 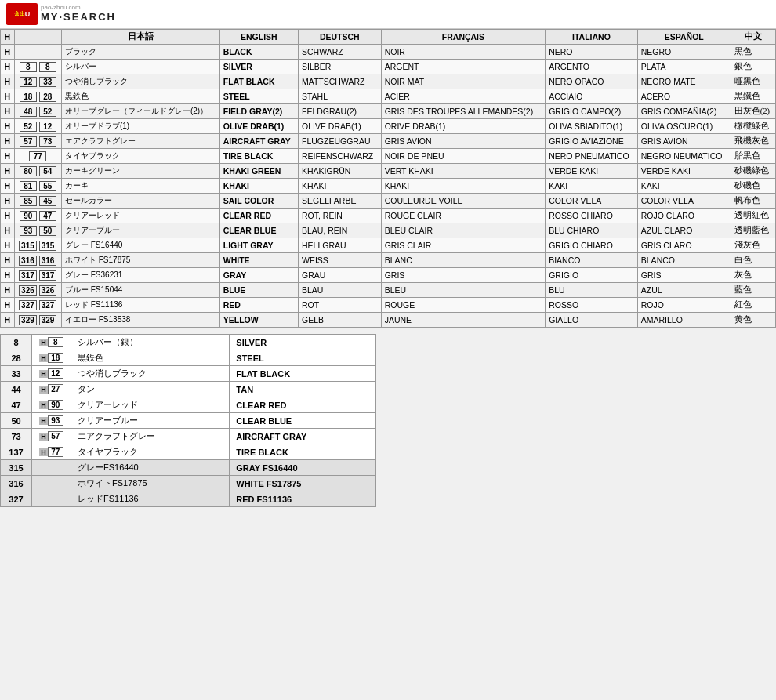 I want to click on de-name-cell: STAHL, so click(x=339, y=97).